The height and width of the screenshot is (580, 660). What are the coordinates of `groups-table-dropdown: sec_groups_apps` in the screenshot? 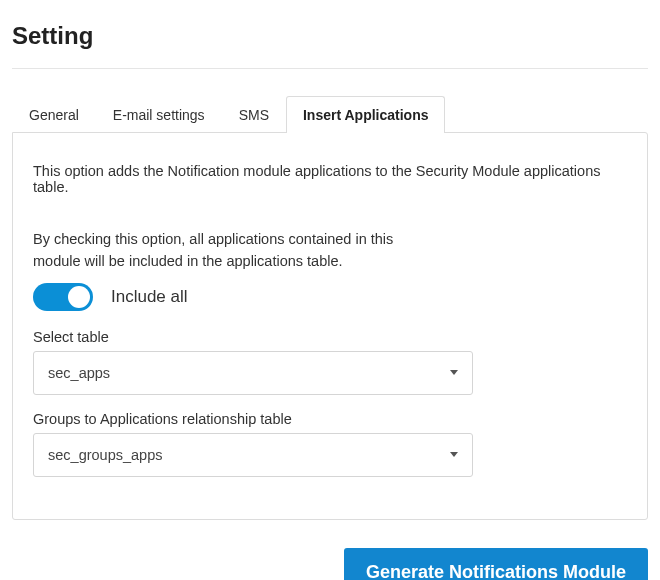 It's located at (253, 455).